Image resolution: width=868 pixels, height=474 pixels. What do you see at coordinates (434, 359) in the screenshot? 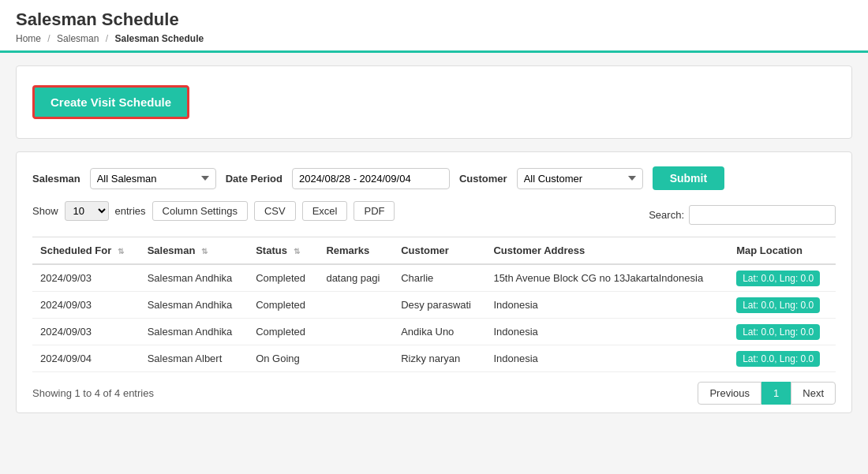
I see `table-row: 2024/09/04 Salesman Albert On Going Rizk…` at bounding box center [434, 359].